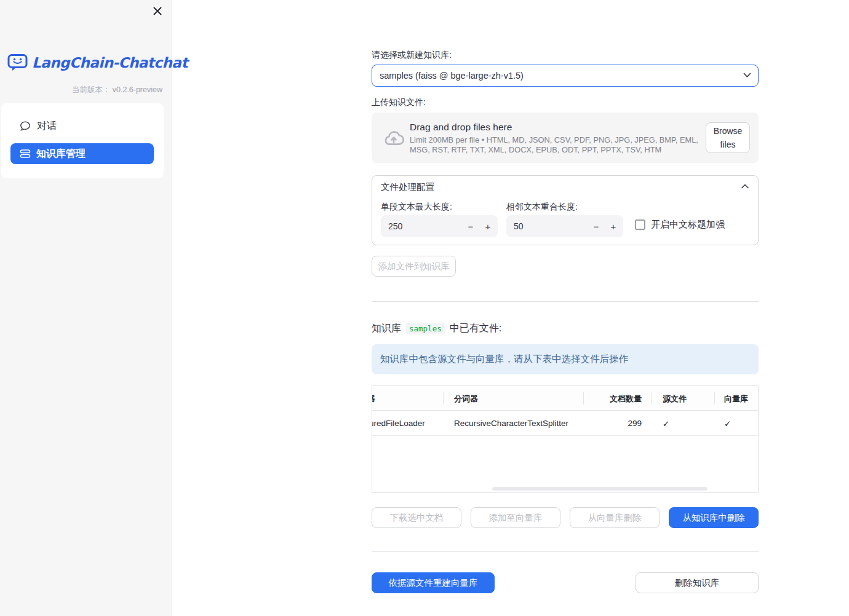 The width and height of the screenshot is (849, 616). Describe the element at coordinates (157, 11) in the screenshot. I see `close-sidebar-button` at that location.